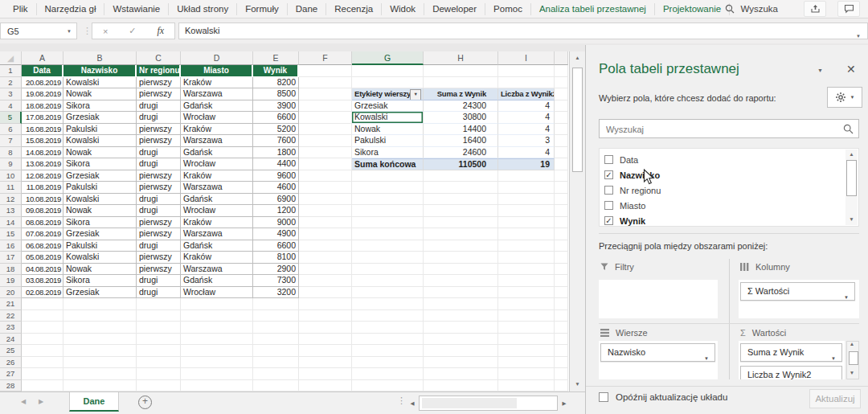 Image resolution: width=868 pixels, height=414 pixels. What do you see at coordinates (23, 402) in the screenshot?
I see `sheet-nav-left-icon: ◀` at bounding box center [23, 402].